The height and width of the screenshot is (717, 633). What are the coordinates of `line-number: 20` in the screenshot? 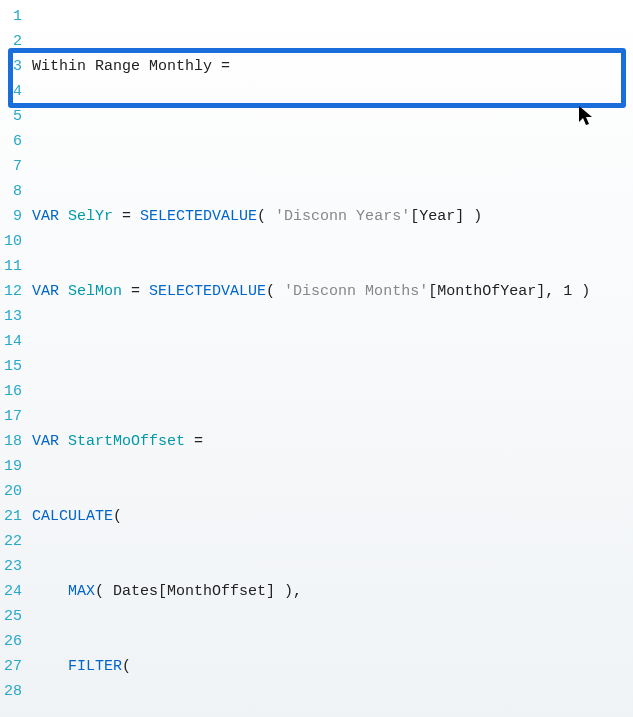 It's located at (12, 492).